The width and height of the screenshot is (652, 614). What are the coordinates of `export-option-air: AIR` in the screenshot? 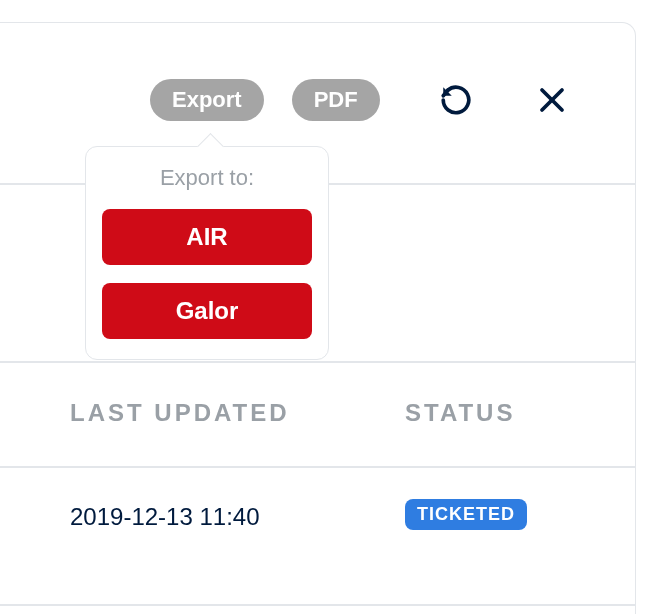 It's located at (207, 237).